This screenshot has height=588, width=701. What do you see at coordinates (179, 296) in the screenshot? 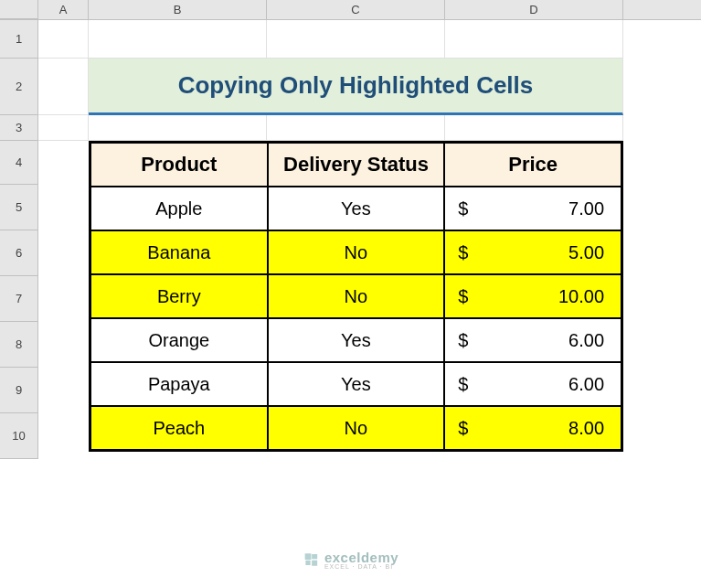
I see `cell-product: Berry` at bounding box center [179, 296].